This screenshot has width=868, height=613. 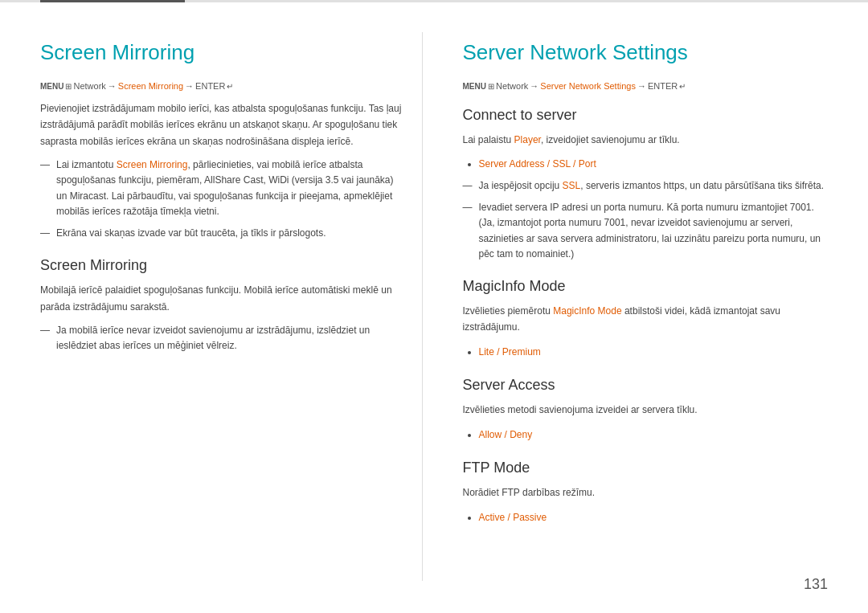 What do you see at coordinates (646, 86) in the screenshot?
I see `right-menu-path: MENU ⊞ Network → Server Network Settings…` at bounding box center [646, 86].